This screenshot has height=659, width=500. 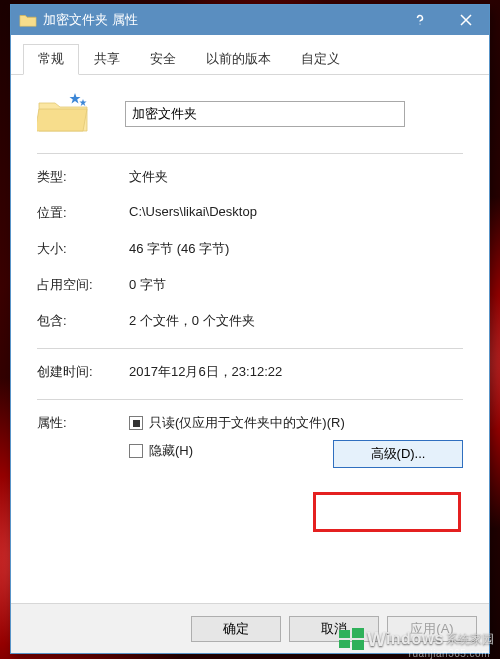 I want to click on value-created: 2017年12月6日，23:12:22, so click(x=296, y=372).